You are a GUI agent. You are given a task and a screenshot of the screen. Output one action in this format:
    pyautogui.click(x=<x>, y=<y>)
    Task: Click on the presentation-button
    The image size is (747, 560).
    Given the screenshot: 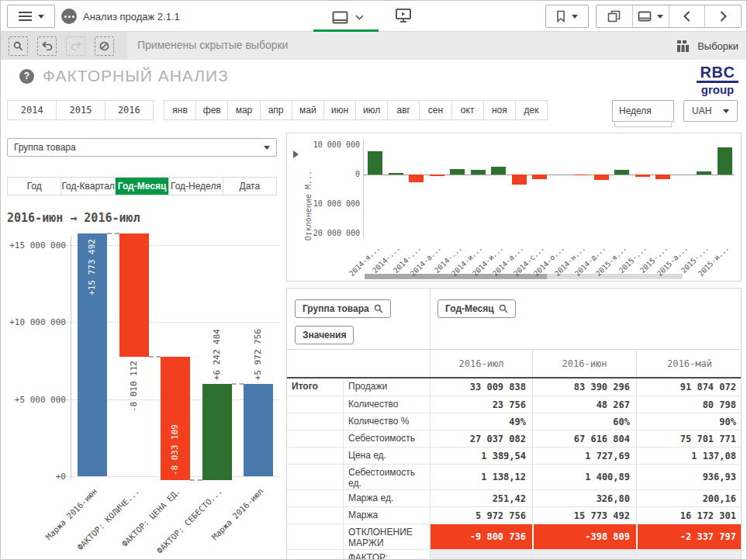 What is the action you would take?
    pyautogui.click(x=403, y=17)
    